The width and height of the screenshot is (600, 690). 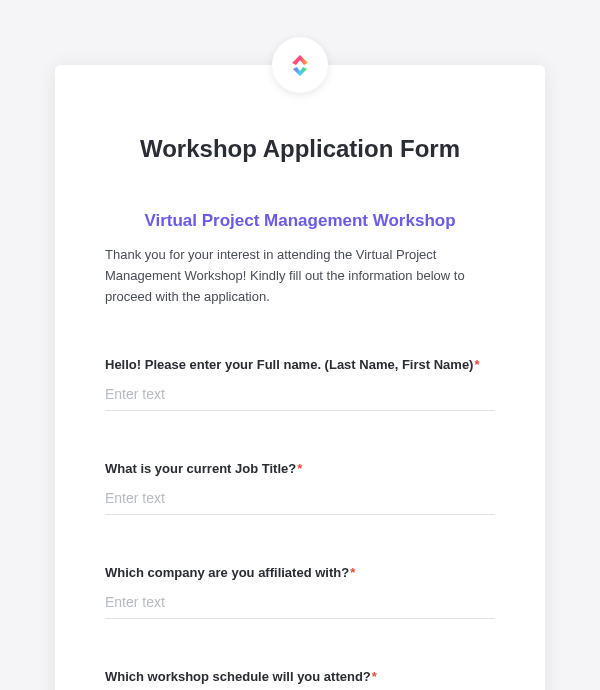 What do you see at coordinates (200, 468) in the screenshot?
I see `jobtitle-label-text: What is your current Job Title?` at bounding box center [200, 468].